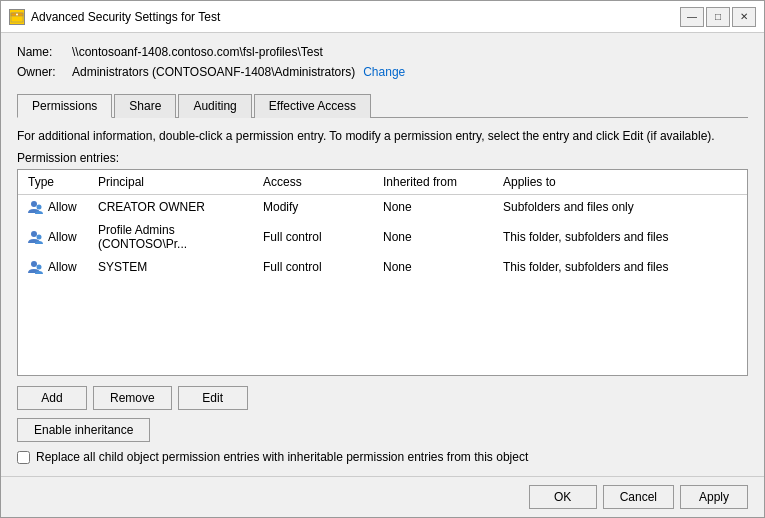  Describe the element at coordinates (439, 267) in the screenshot. I see `cell-inherited-2: None` at that location.